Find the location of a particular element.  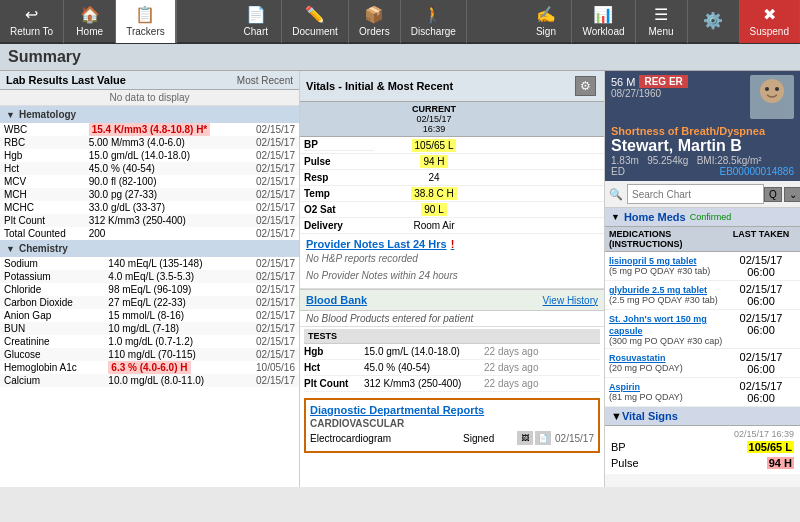

diag-item-status: Signed is located at coordinates (488, 438).